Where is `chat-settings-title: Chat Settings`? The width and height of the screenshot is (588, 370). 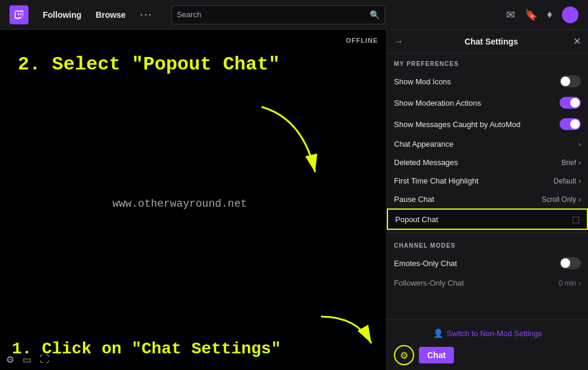 chat-settings-title: Chat Settings is located at coordinates (491, 42).